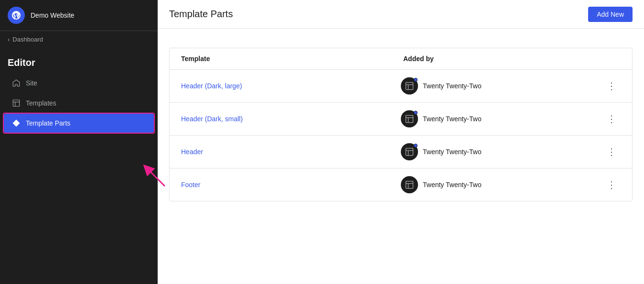 The height and width of the screenshot is (284, 644). I want to click on template-link-header: Header, so click(192, 152).